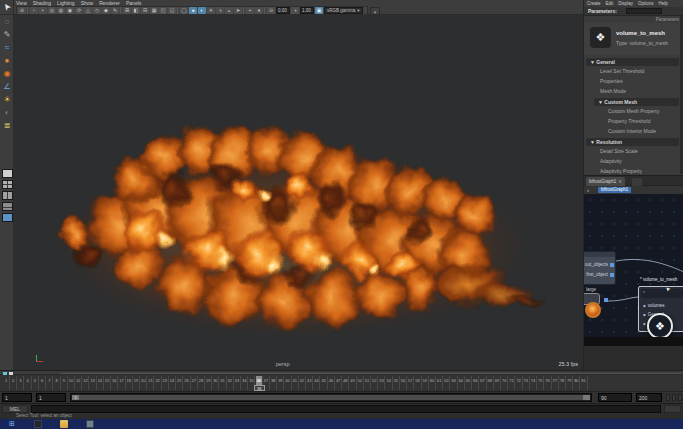 The width and height of the screenshot is (683, 429). I want to click on shaded-display-icon: ●, so click(193, 10).